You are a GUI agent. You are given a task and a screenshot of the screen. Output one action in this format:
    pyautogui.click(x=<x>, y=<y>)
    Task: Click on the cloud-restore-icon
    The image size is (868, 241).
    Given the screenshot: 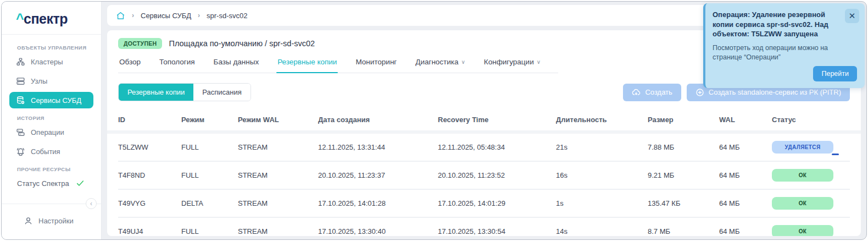 What is the action you would take?
    pyautogui.click(x=636, y=92)
    